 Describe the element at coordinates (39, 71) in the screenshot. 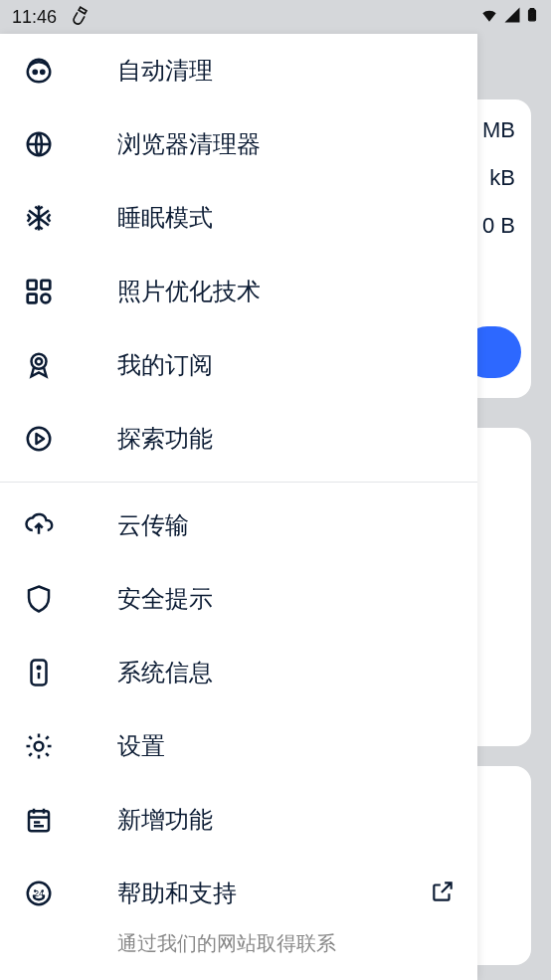

I see `robot-icon` at that location.